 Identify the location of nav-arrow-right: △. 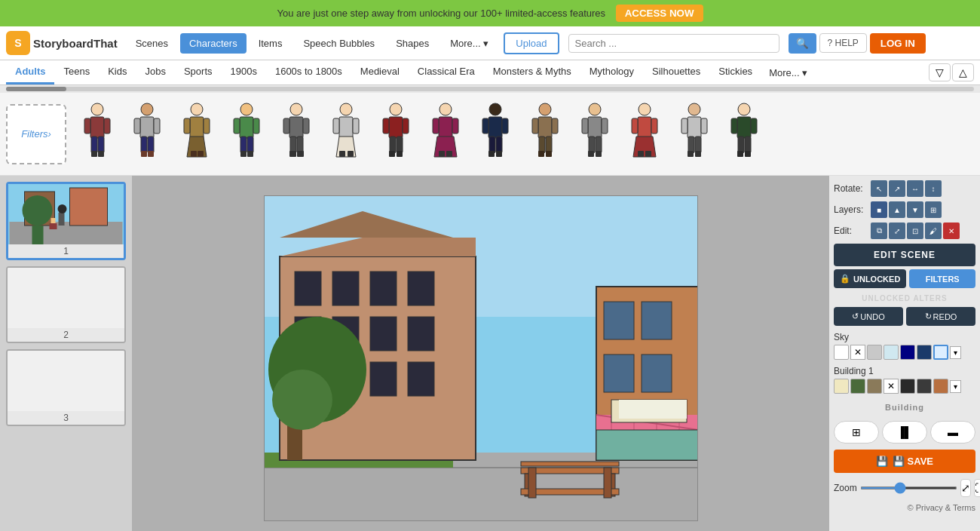
(963, 72).